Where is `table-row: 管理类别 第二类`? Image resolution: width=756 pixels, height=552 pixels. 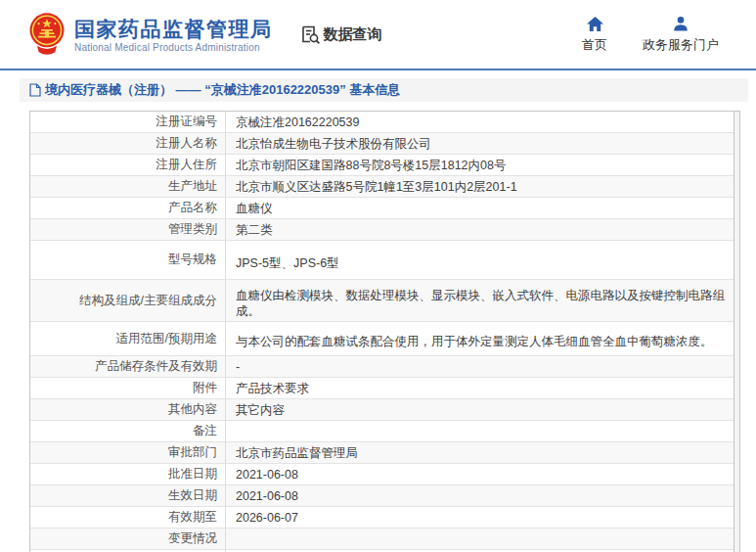 table-row: 管理类别 第二类 is located at coordinates (381, 229).